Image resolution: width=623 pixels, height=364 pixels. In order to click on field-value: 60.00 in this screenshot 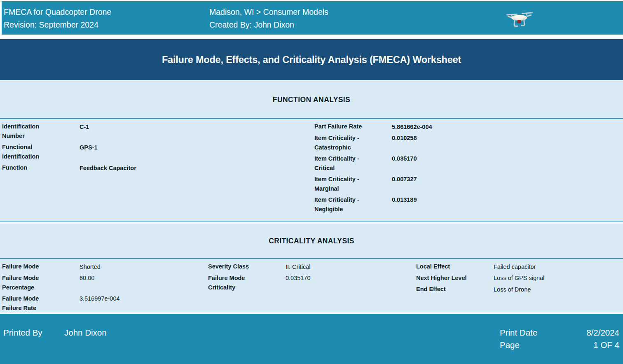, I will do `click(87, 283)`.